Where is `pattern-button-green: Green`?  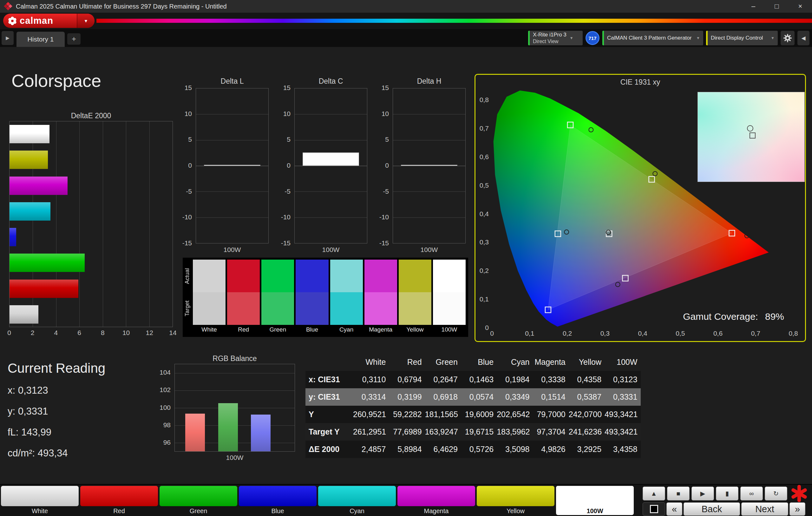 pattern-button-green: Green is located at coordinates (198, 500).